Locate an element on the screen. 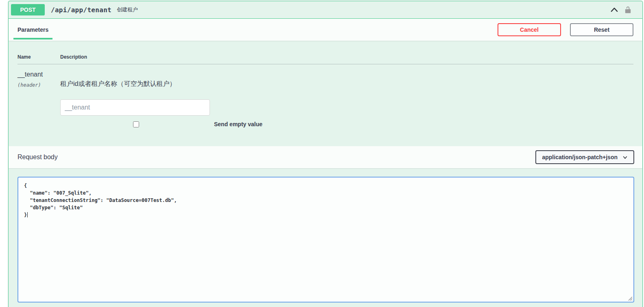 The width and height of the screenshot is (644, 307). column-header-description: Description is located at coordinates (347, 57).